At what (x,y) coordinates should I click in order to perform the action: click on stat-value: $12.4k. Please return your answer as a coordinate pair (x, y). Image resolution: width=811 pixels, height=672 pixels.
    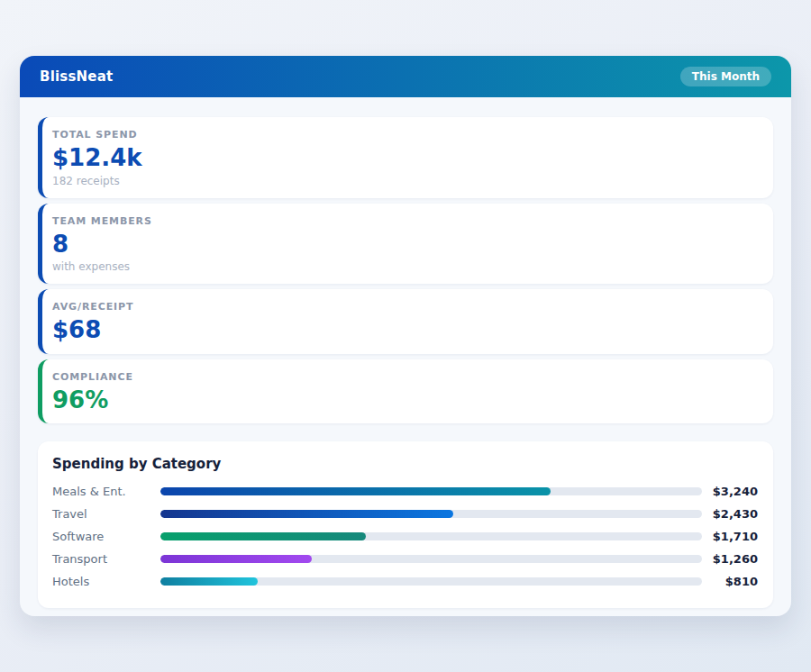
    Looking at the image, I should click on (406, 159).